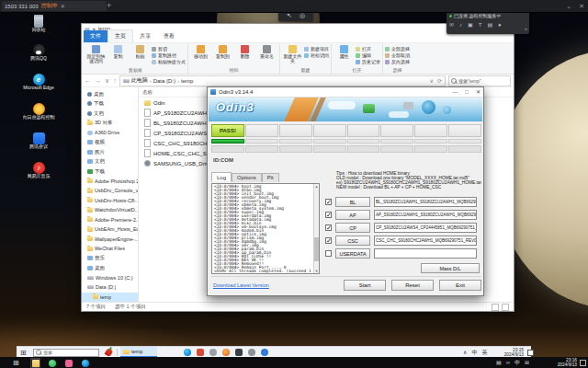 The height and width of the screenshot is (368, 588). What do you see at coordinates (470, 24) in the screenshot?
I see `assist-tool-icon: ▣` at bounding box center [470, 24].